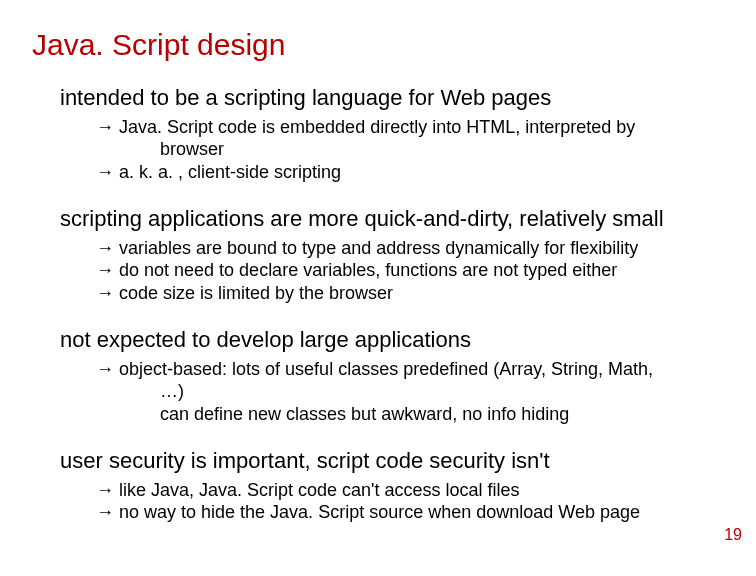 The image size is (756, 576). What do you see at coordinates (410, 172) in the screenshot?
I see `bullet-item: → a. k. a. , client-side scripting` at bounding box center [410, 172].